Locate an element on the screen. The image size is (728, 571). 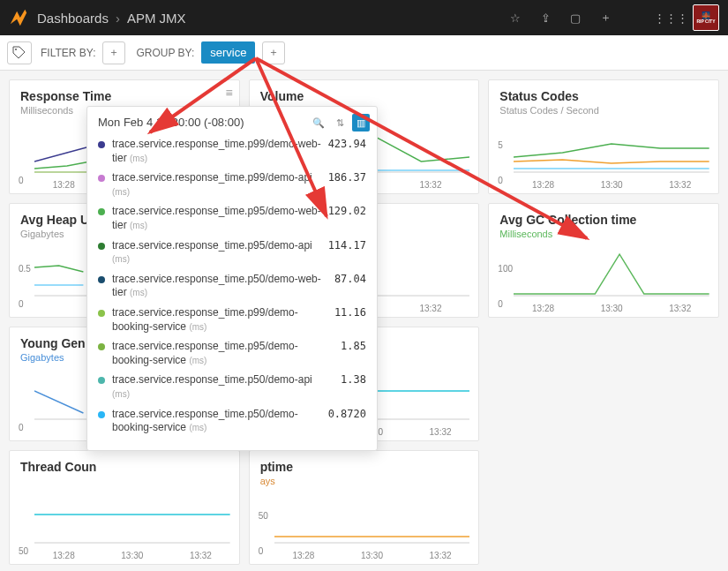
group-by-chip: service is located at coordinates (228, 53).